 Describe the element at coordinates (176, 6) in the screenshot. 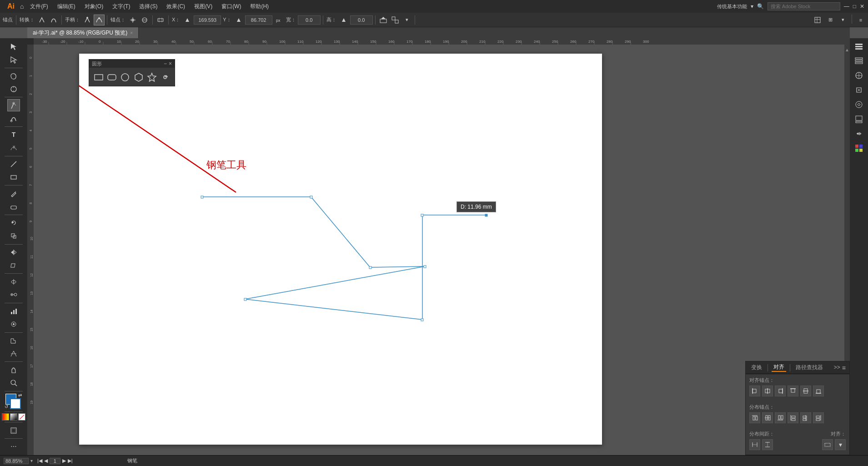

I see `menu-effect: 效果(C)` at that location.